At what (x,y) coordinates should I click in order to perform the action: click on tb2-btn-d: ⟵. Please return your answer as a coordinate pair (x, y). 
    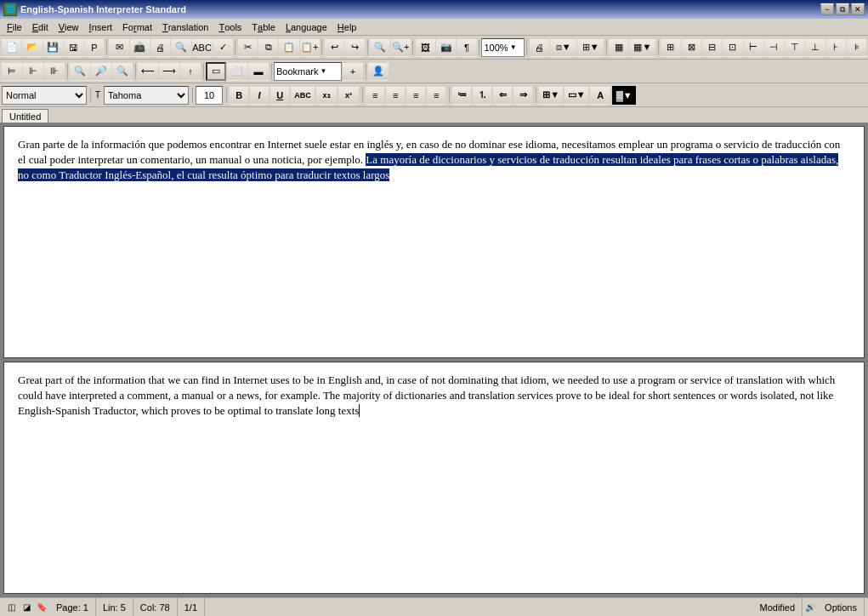
    Looking at the image, I should click on (148, 71).